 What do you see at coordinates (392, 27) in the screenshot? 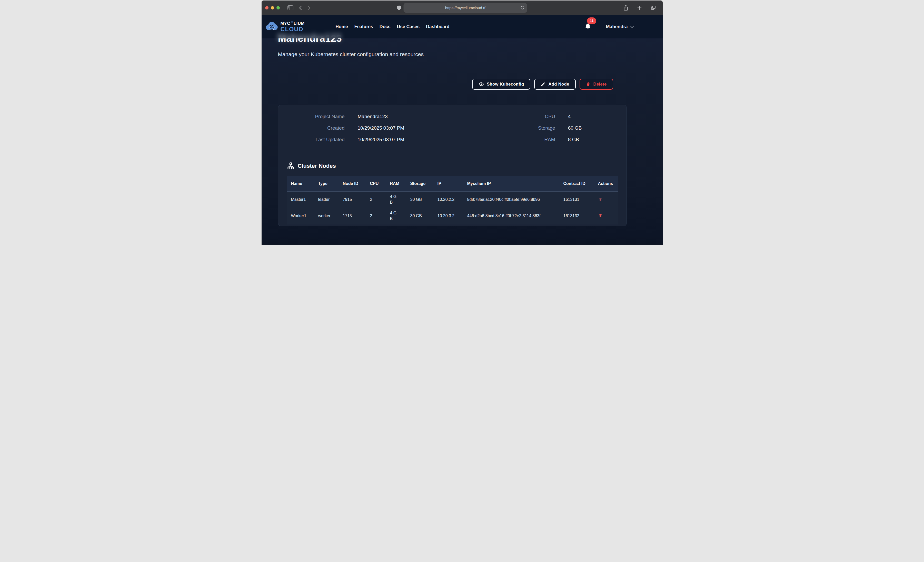
I see `nav-links: Home Features Docs Use Cases Dashboard` at bounding box center [392, 27].